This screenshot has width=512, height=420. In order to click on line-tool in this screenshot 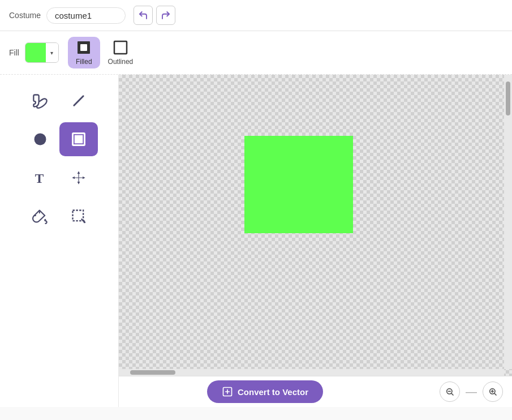, I will do `click(79, 101)`.